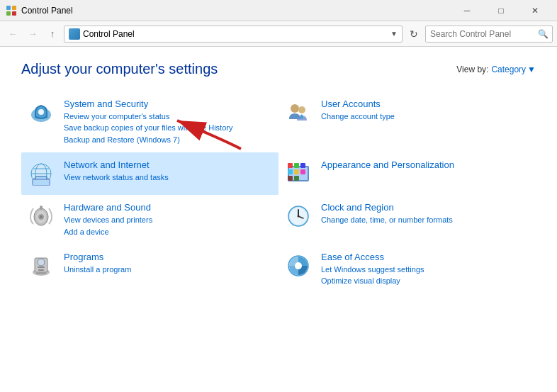 The height and width of the screenshot is (392, 557). Describe the element at coordinates (169, 220) in the screenshot. I see `hardware-sound-content: Hardware and Sound View devices and prin…` at that location.